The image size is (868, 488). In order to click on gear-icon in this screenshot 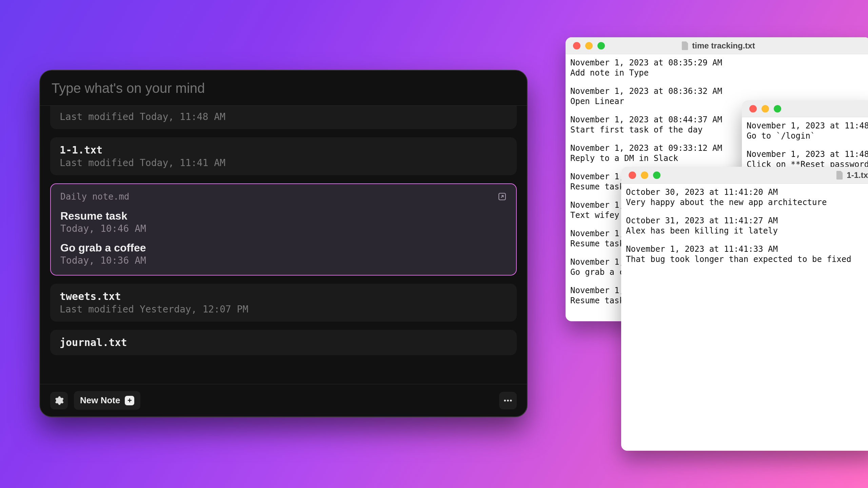, I will do `click(59, 401)`.